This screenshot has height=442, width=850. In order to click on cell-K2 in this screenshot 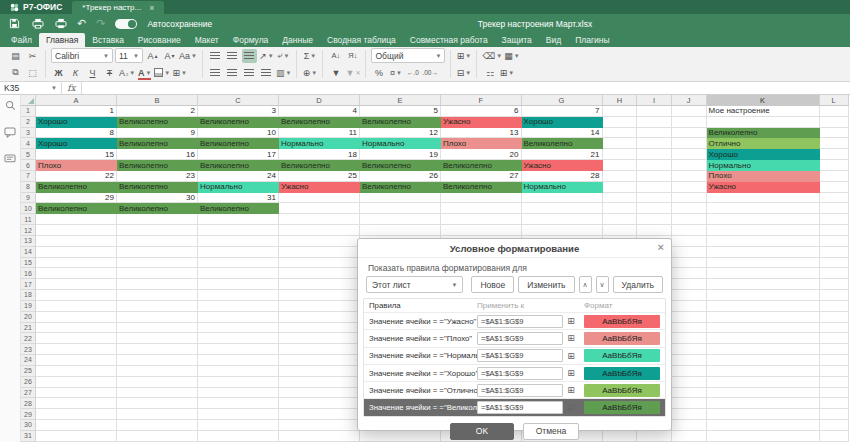, I will do `click(764, 122)`.